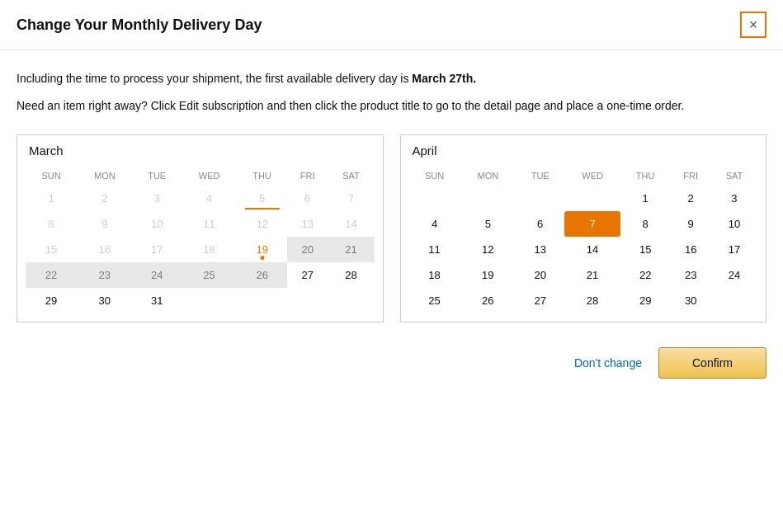  Describe the element at coordinates (691, 198) in the screenshot. I see `april-day-2: 2` at that location.